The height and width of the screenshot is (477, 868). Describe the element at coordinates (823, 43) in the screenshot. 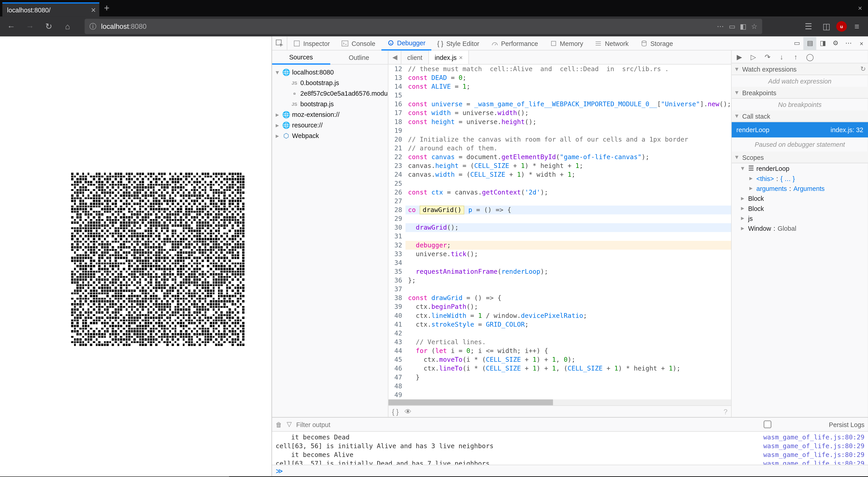

I see `dock-side-icon: ◨` at that location.